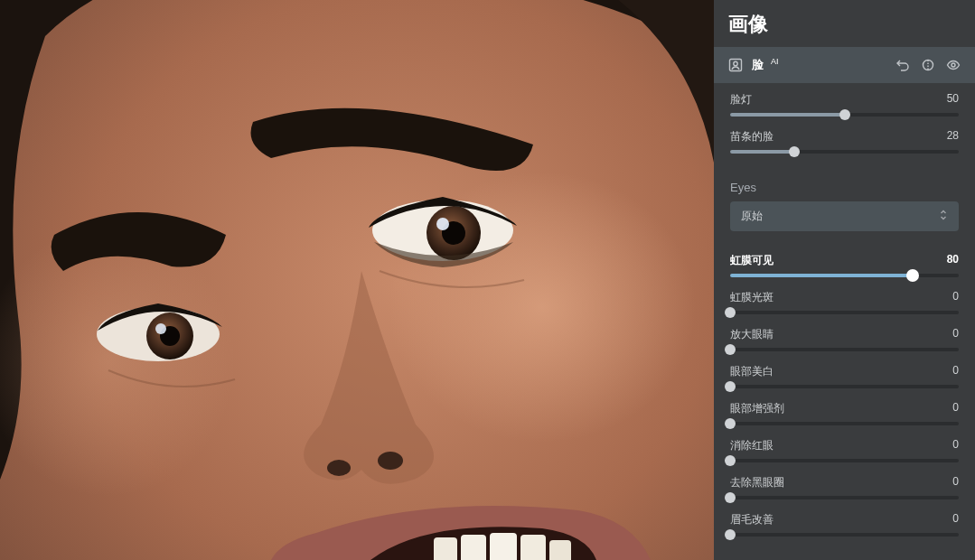 This screenshot has height=560, width=975. Describe the element at coordinates (752, 298) in the screenshot. I see `slider-label: 虹膜光斑` at that location.